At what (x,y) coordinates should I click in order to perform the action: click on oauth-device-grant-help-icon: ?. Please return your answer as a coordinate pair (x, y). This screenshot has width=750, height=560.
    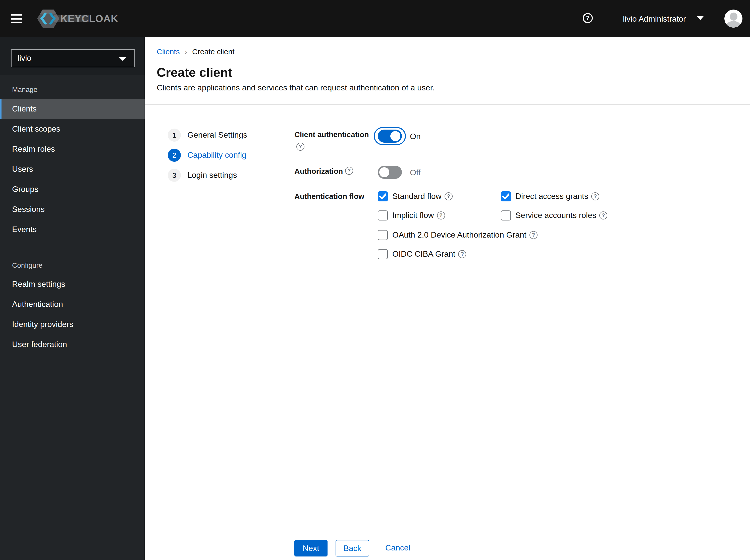
    Looking at the image, I should click on (534, 235).